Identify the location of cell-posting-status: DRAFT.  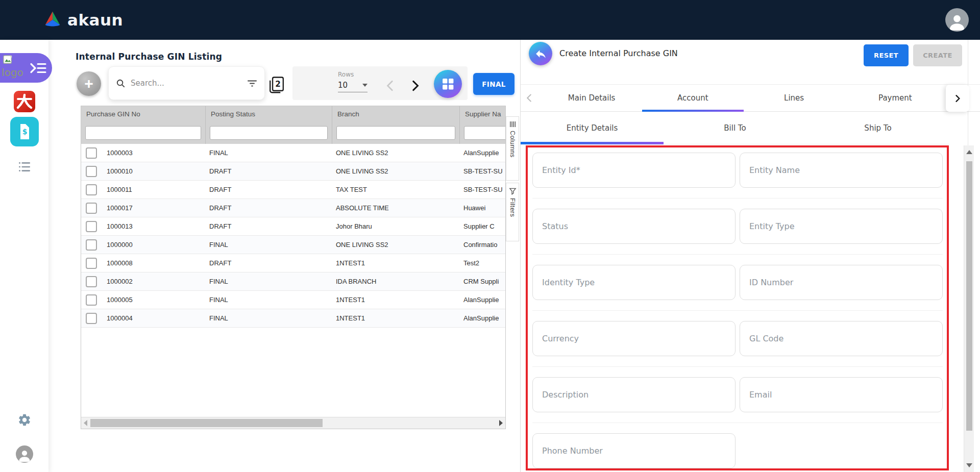
(268, 171).